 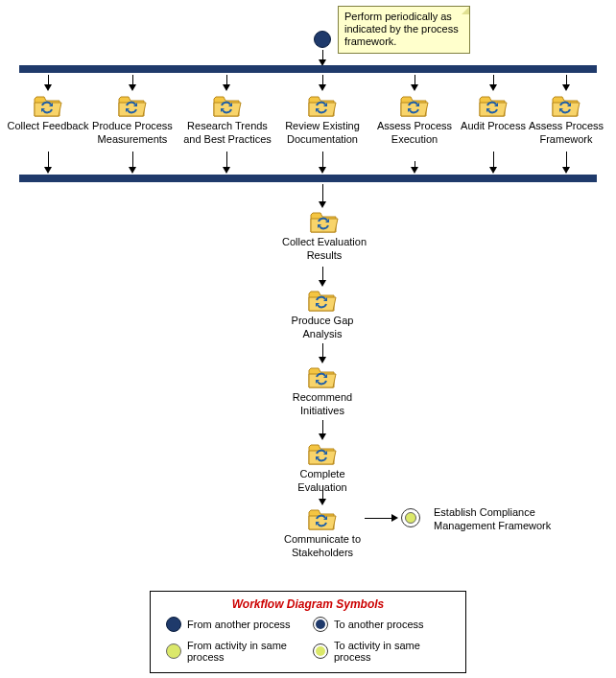 I want to click on legend-title: Workflow Diagram Symbols, so click(x=308, y=604).